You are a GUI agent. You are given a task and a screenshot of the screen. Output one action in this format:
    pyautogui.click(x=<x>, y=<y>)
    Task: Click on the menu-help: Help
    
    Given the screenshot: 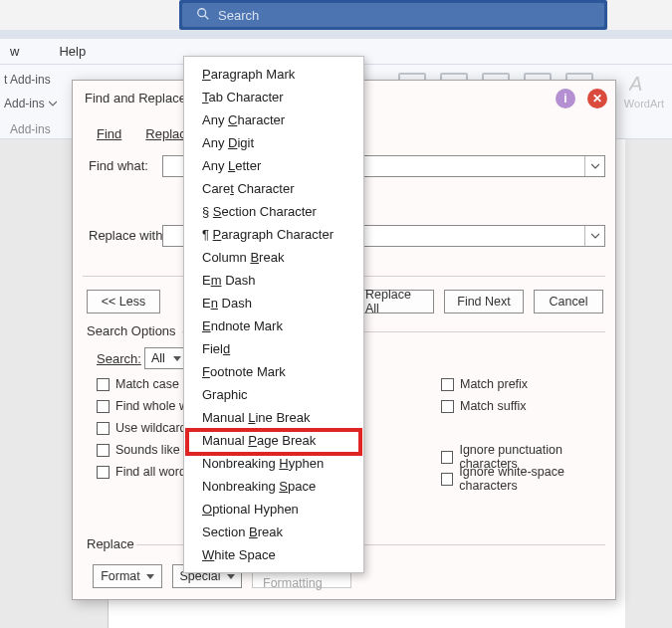 What is the action you would take?
    pyautogui.click(x=72, y=52)
    